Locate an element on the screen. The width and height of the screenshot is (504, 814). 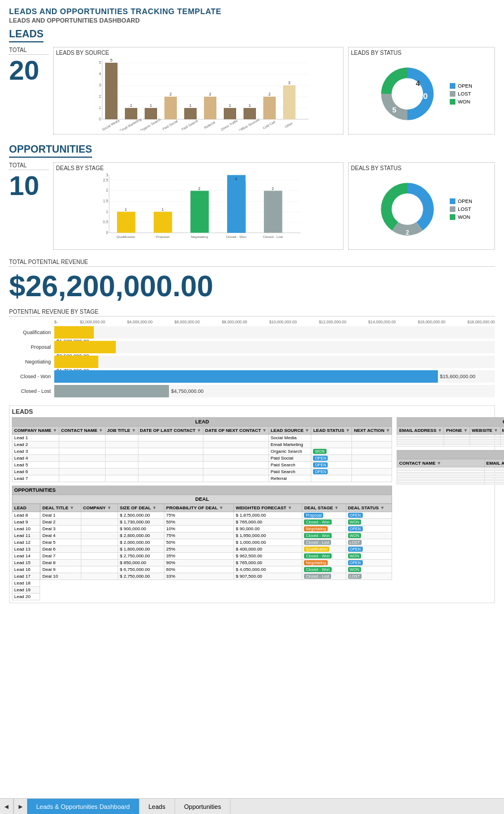
revenue-amount: $26,200,000.00 is located at coordinates (252, 286).